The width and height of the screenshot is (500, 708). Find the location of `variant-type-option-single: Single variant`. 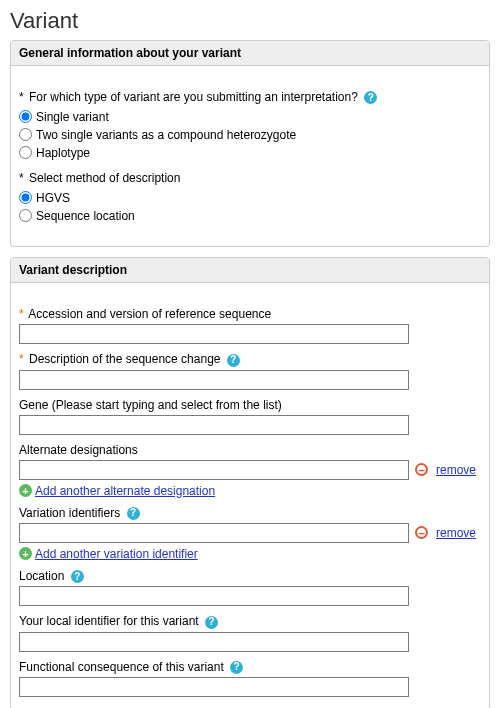

variant-type-option-single: Single variant is located at coordinates (250, 116).